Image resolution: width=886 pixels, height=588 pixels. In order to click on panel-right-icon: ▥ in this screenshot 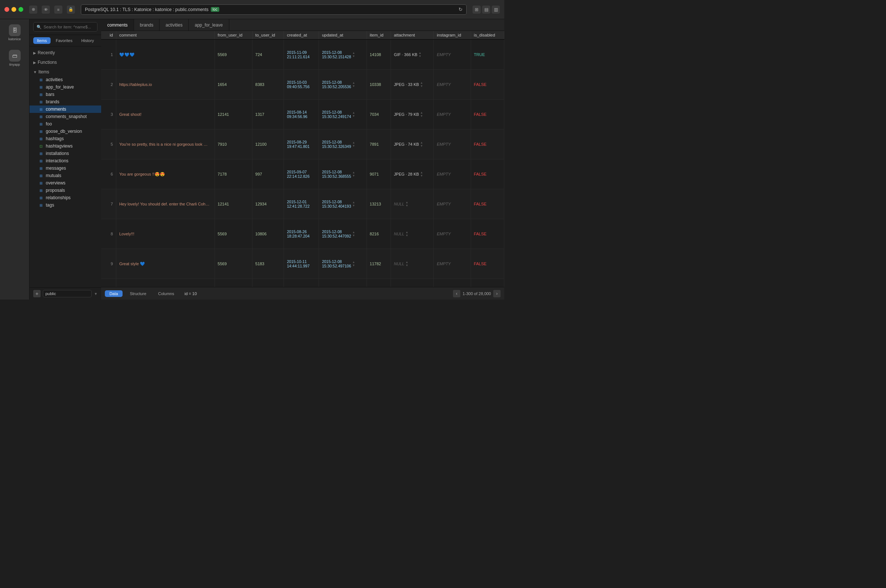, I will do `click(496, 10)`.